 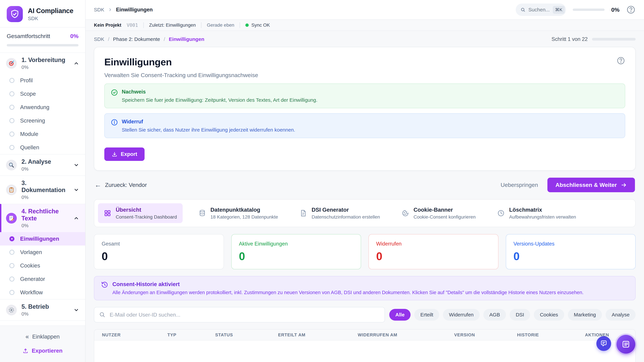 What do you see at coordinates (42, 266) in the screenshot?
I see `sidebar-item-cookies: Cookies` at bounding box center [42, 266].